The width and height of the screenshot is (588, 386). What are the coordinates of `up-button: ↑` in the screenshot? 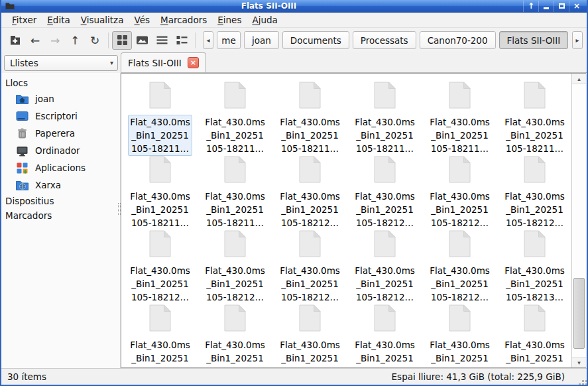 It's located at (75, 40).